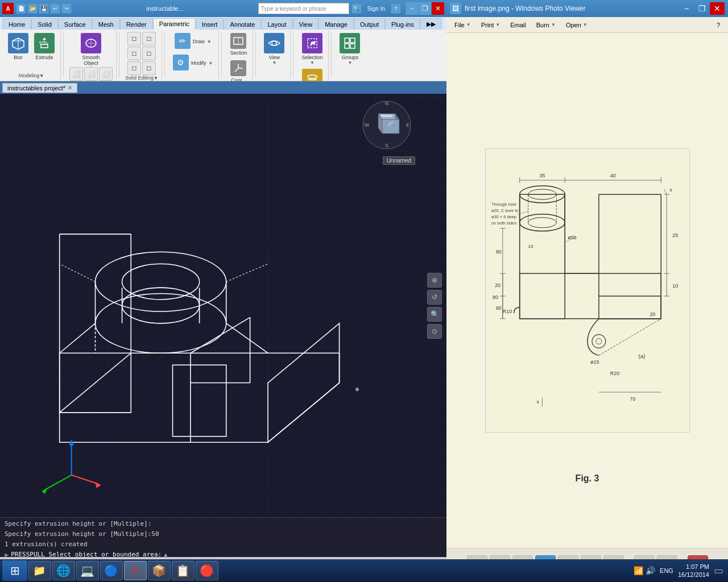 This screenshot has width=728, height=582. What do you see at coordinates (174, 24) in the screenshot?
I see `tab-parametric: Parametric` at bounding box center [174, 24].